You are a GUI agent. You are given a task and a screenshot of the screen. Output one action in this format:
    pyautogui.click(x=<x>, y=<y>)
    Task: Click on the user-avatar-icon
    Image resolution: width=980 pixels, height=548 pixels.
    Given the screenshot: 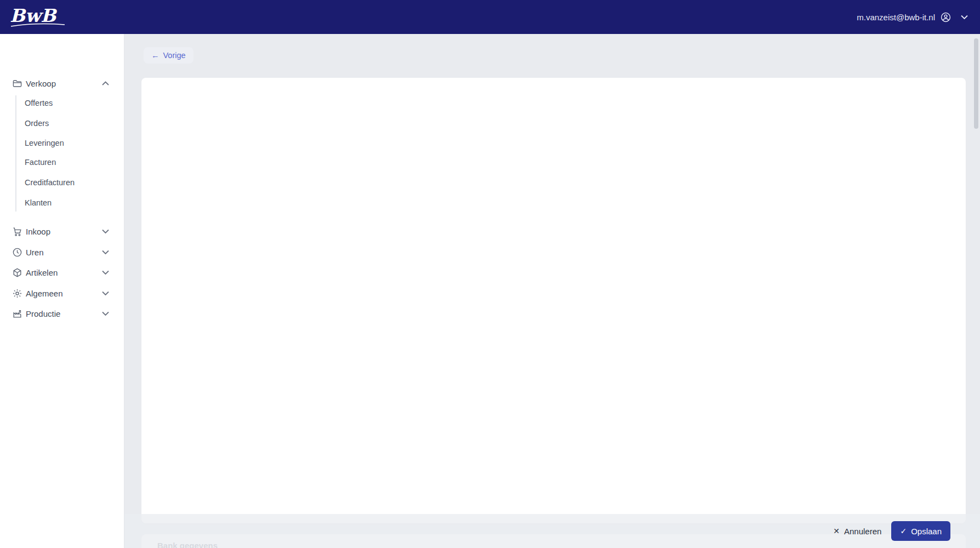 What is the action you would take?
    pyautogui.click(x=946, y=18)
    